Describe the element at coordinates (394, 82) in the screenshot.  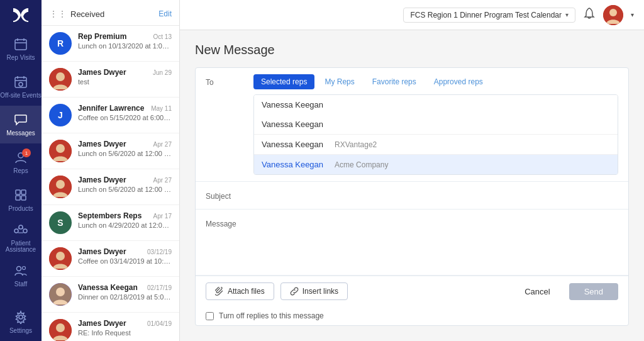
I see `tab-favorite-reps: Favorite reps` at that location.